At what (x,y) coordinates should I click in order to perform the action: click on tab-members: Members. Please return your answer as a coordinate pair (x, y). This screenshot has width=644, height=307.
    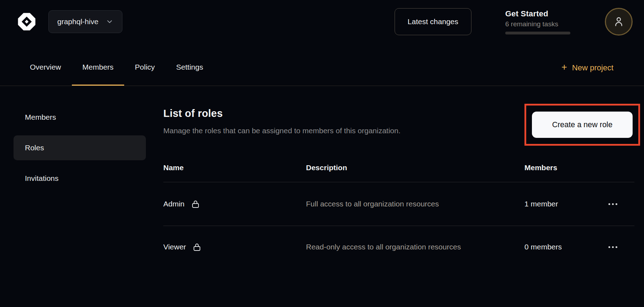
    Looking at the image, I should click on (98, 68).